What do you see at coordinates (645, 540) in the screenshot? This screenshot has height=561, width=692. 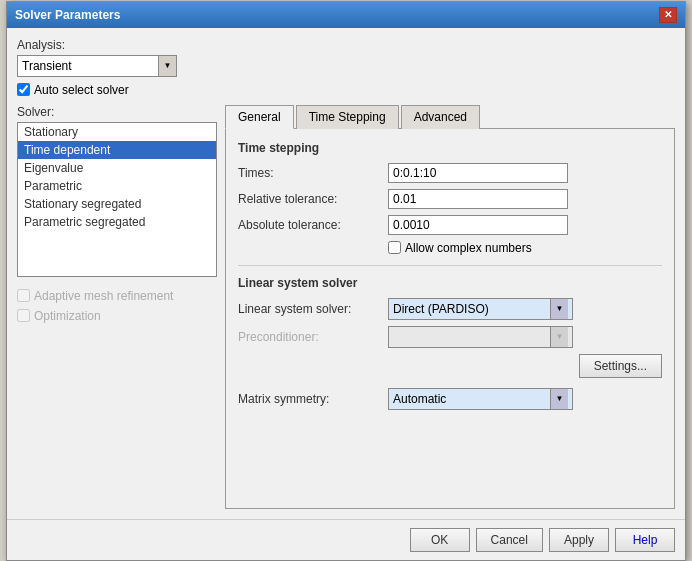 I see `help-button: Help` at bounding box center [645, 540].